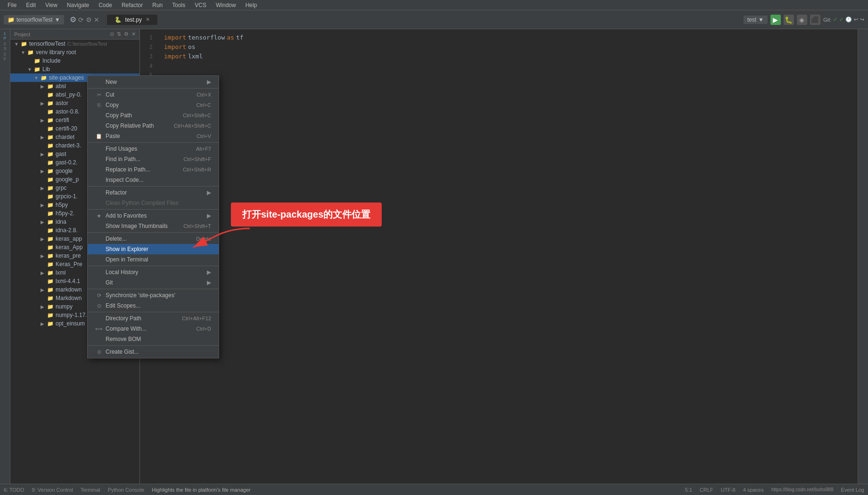 This screenshot has height=495, width=868. I want to click on menu-bar: File Edit View Navigate Code Refactor Ru…, so click(434, 5).